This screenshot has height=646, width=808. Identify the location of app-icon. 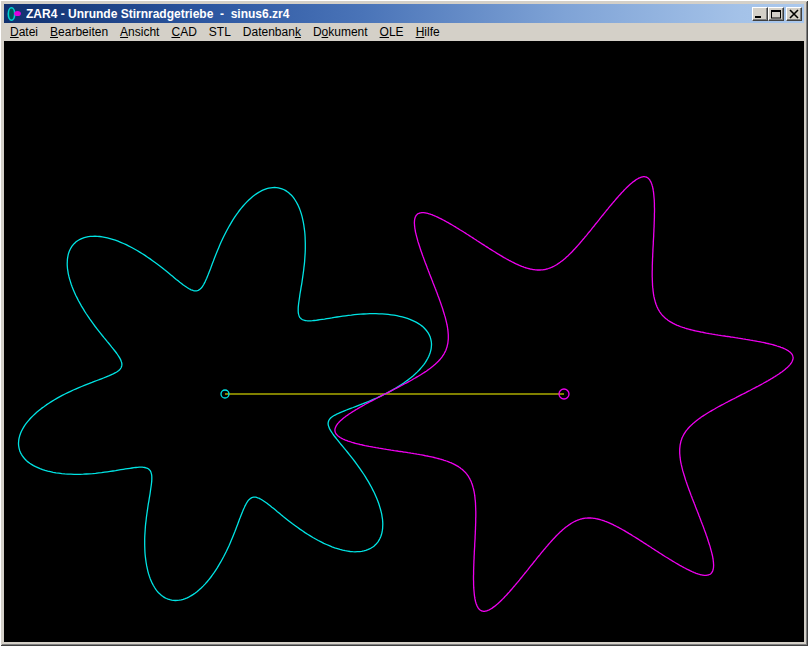
(14, 14).